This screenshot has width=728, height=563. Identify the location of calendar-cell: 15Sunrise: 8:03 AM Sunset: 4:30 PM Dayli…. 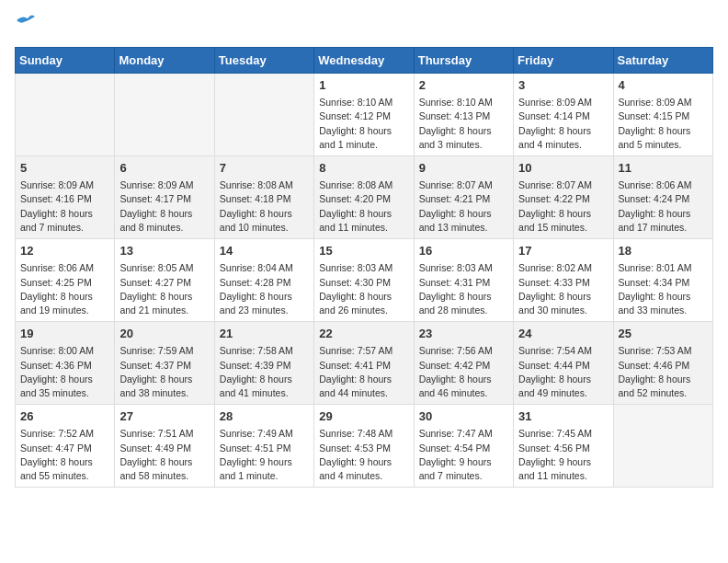
(364, 281).